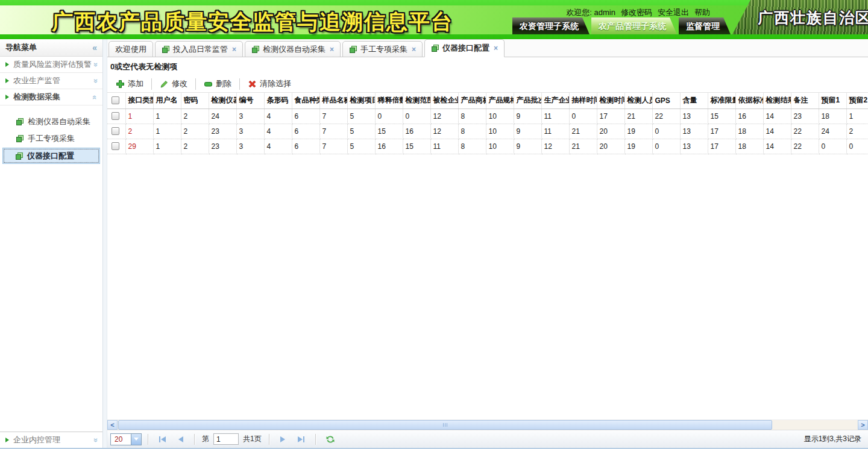  What do you see at coordinates (283, 439) in the screenshot?
I see `next-page-button` at bounding box center [283, 439].